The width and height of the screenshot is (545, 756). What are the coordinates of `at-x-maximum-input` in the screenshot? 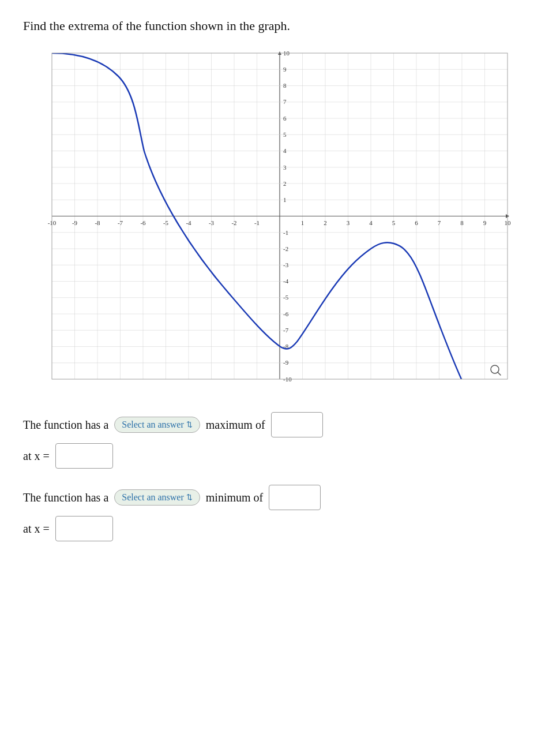 It's located at (84, 456).